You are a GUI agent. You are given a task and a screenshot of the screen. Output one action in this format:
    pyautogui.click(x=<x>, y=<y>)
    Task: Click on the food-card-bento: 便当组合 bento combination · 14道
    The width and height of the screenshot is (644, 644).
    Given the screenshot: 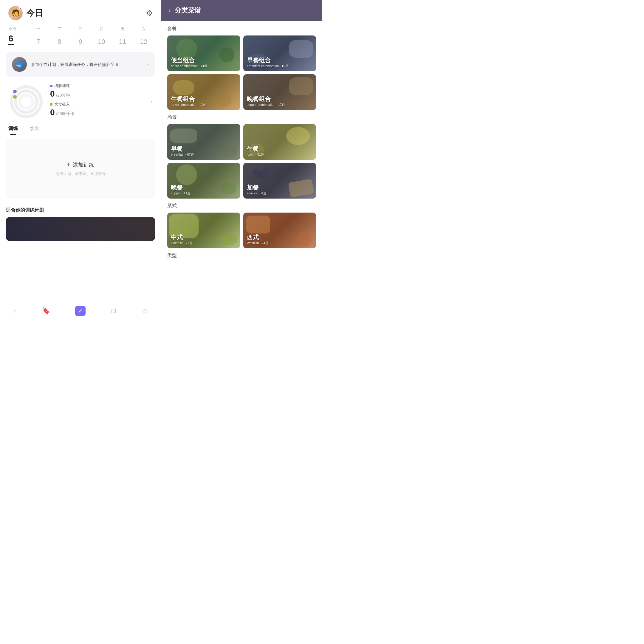 What is the action you would take?
    pyautogui.click(x=204, y=53)
    